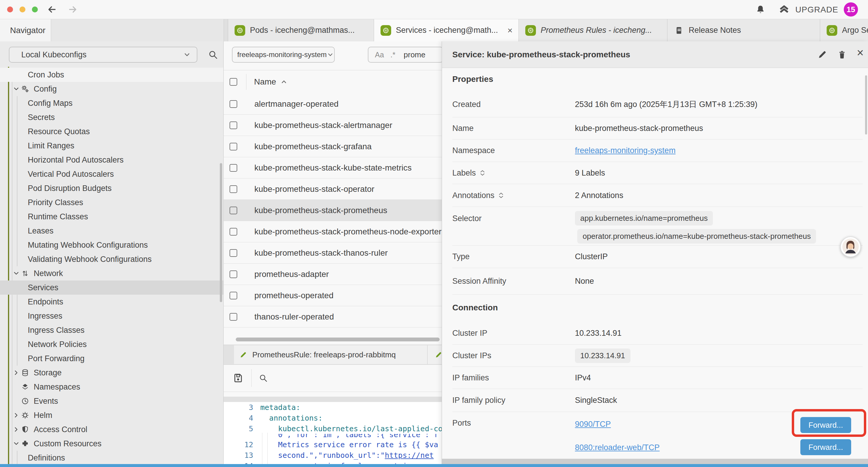  What do you see at coordinates (112, 273) in the screenshot?
I see `sidebar-group-network: Network` at bounding box center [112, 273].